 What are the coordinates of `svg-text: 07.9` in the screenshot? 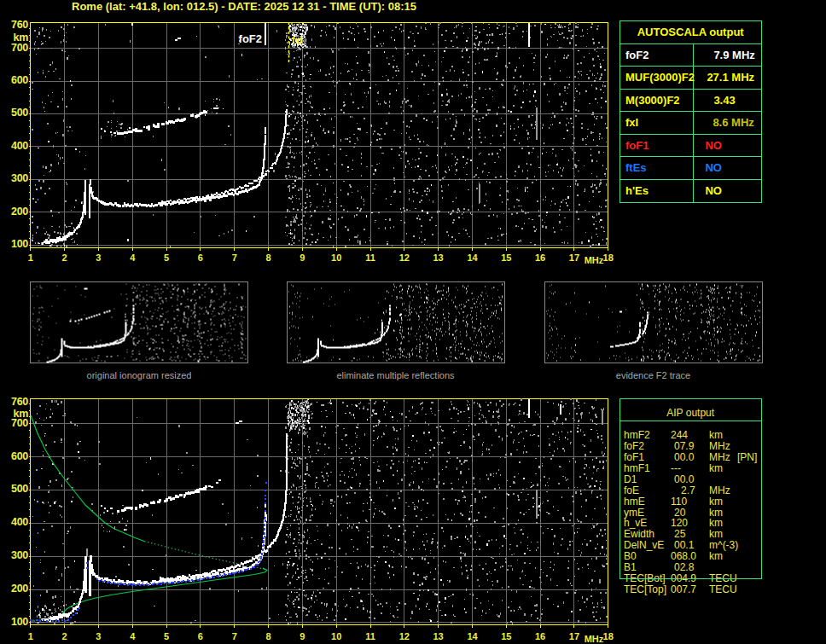 It's located at (684, 446).